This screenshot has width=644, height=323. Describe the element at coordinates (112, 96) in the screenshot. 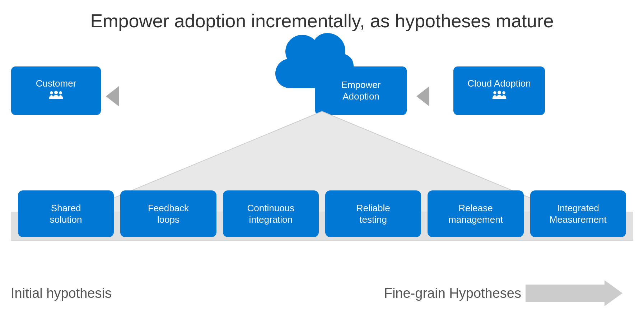

I see `arrow-to-customer` at that location.